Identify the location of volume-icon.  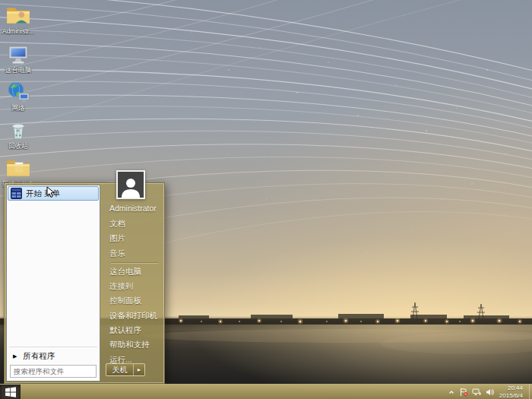
(490, 392).